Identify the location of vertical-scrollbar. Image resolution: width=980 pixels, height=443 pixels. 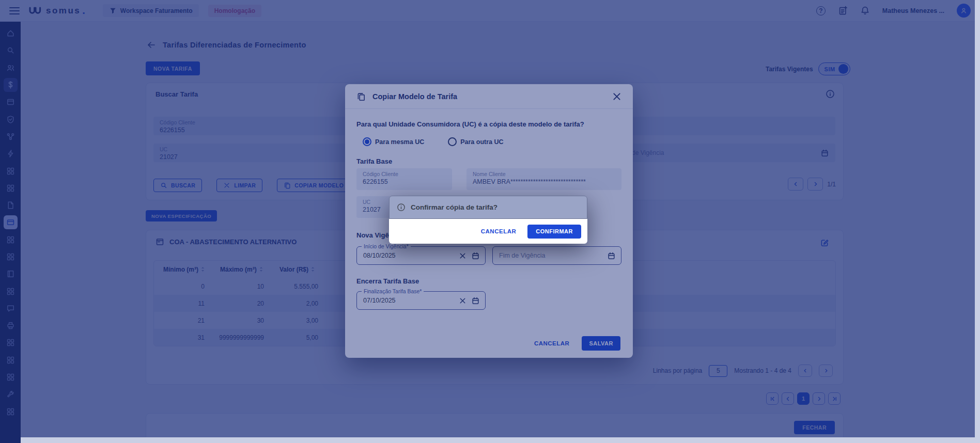
(977, 219).